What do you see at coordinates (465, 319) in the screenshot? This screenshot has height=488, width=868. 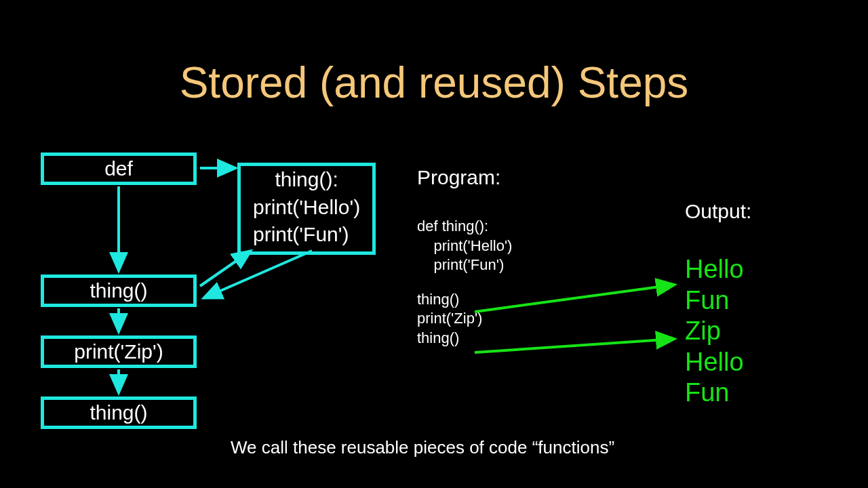 I see `program-line-6: print('Zip')` at bounding box center [465, 319].